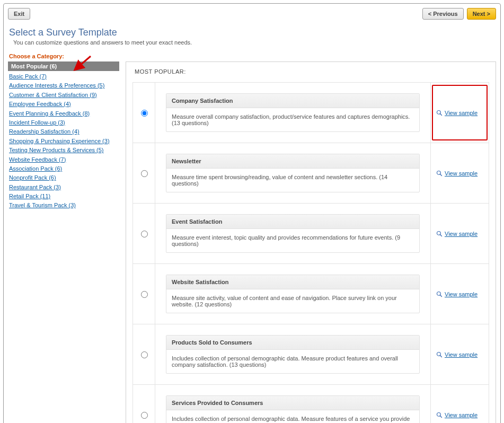 The width and height of the screenshot is (504, 423). Describe the element at coordinates (37, 122) in the screenshot. I see `sidebar-item: Incident Follow-up (3)` at that location.